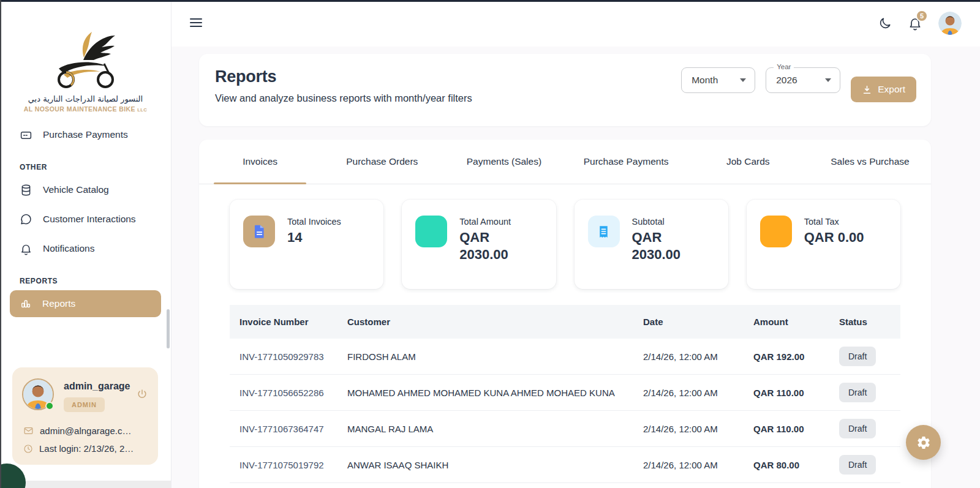 The image size is (980, 488). Describe the element at coordinates (796, 465) in the screenshot. I see `cell-amount: QAR 80.00` at that location.